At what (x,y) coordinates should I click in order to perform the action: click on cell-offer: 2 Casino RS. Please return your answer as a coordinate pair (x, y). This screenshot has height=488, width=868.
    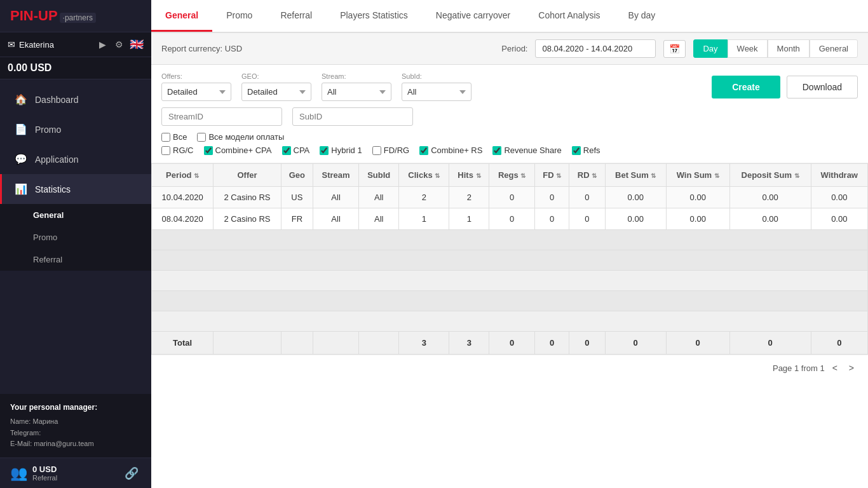
    Looking at the image, I should click on (248, 198).